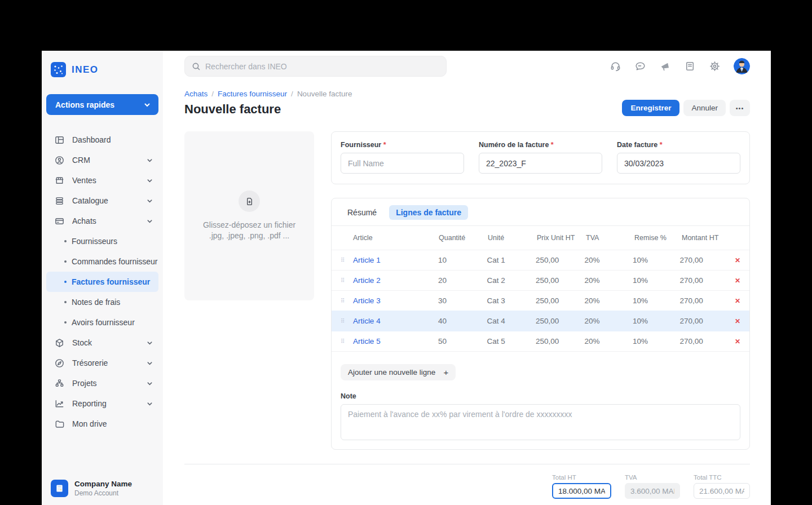 This screenshot has width=812, height=505. What do you see at coordinates (540, 163) in the screenshot?
I see `numero-facture-field` at bounding box center [540, 163].